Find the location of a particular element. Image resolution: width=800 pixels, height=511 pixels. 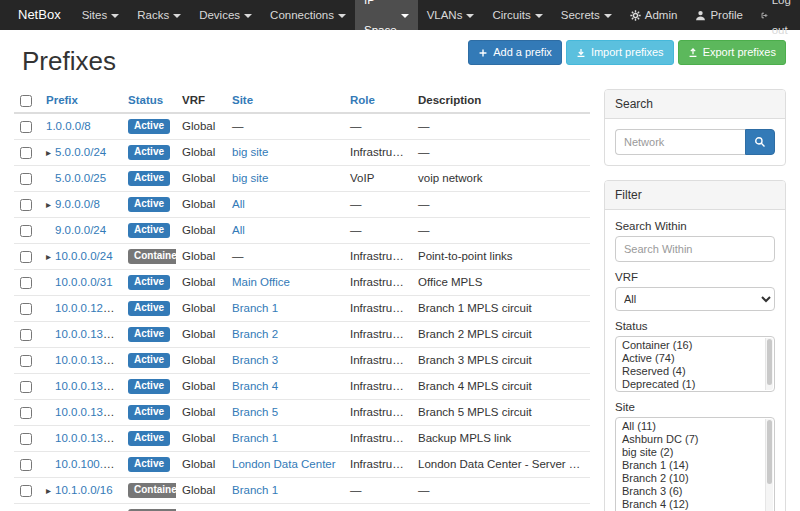

site-multiselect: All (11)Ashburn DC (7)big site (2)Branch… is located at coordinates (695, 464).